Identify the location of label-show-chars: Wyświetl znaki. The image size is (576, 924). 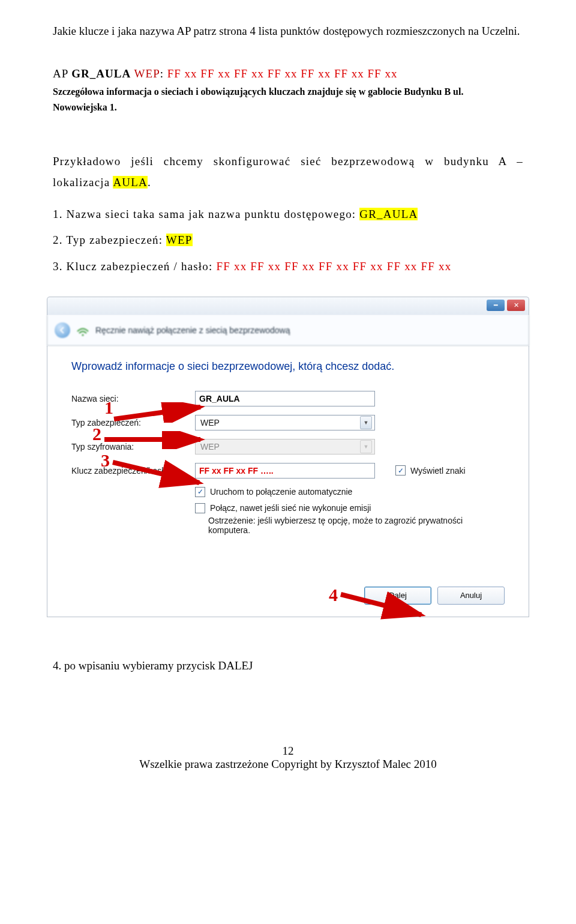
(438, 471).